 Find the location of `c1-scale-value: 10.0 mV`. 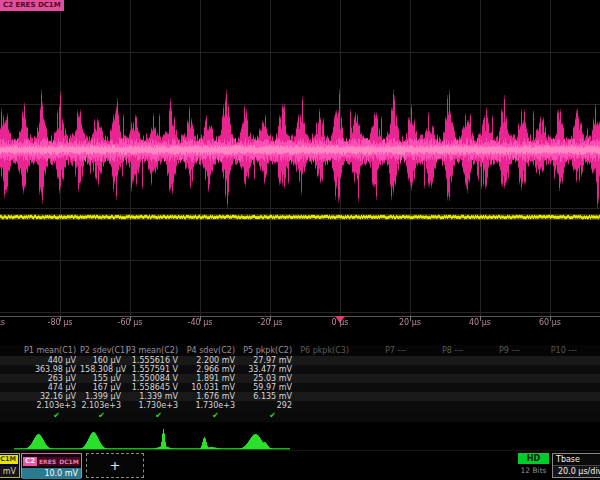

c1-scale-value: 10.0 mV is located at coordinates (10, 472).